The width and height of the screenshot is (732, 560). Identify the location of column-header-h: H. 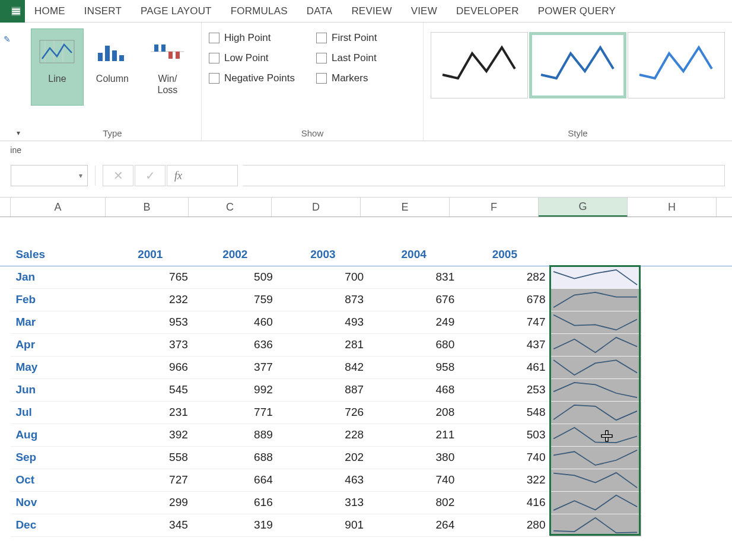
(672, 207).